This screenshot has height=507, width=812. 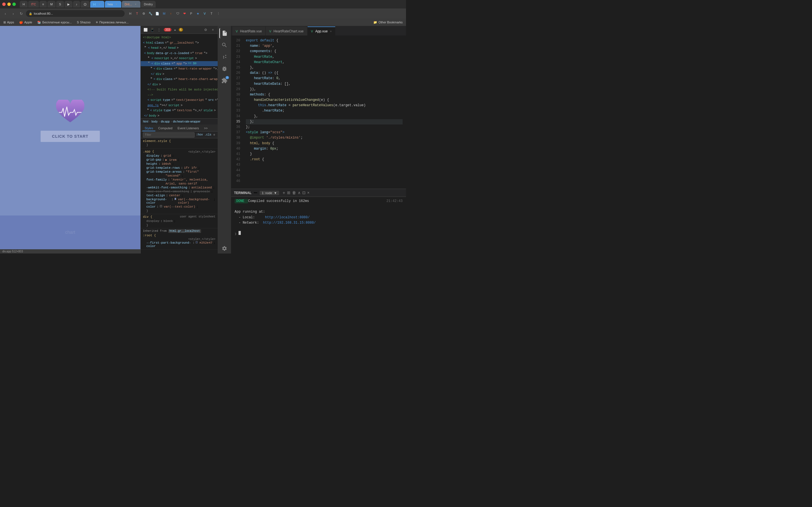 What do you see at coordinates (200, 135) in the screenshot?
I see `hover-cls-button: :hov` at bounding box center [200, 135].